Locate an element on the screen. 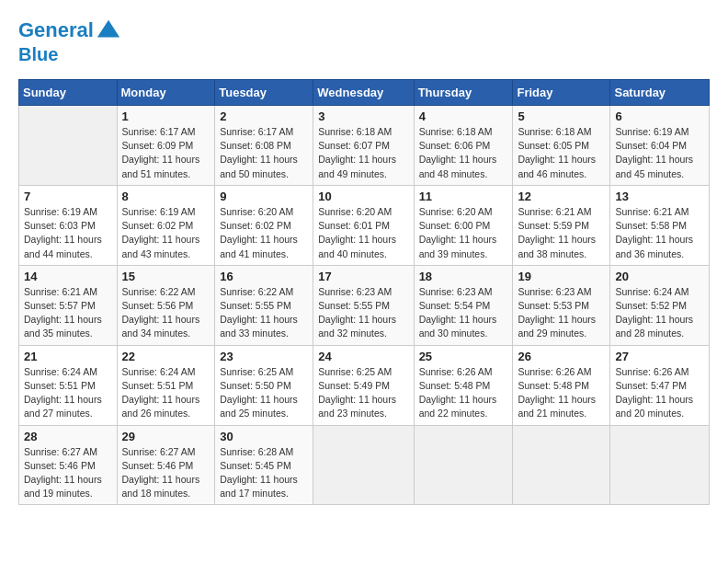  day-detail: Sunrise: 6:19 AM Sunset: 6:03 PM Dayligh… is located at coordinates (68, 234).